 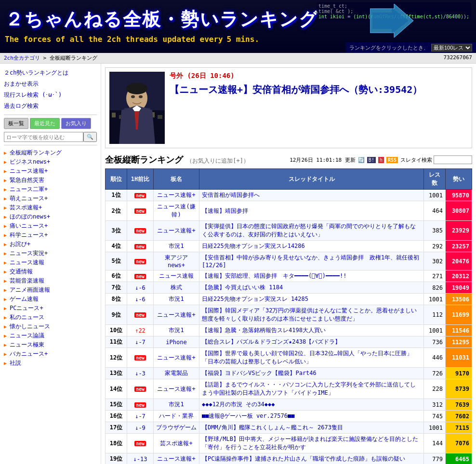 I want to click on thread-title-link: 【国際】世界で最も美しい顔で韓国2位、日本32位…韓国人「やった日本に圧勝」「日…, so click(x=307, y=357).